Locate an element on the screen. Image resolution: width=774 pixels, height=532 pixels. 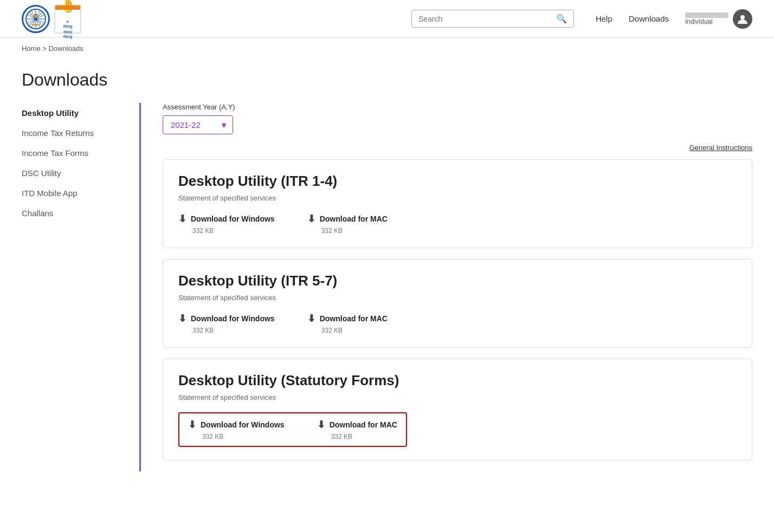
card-itr-5-7: Desktop Utility (ITR 5-7) Statement of s… is located at coordinates (457, 303).